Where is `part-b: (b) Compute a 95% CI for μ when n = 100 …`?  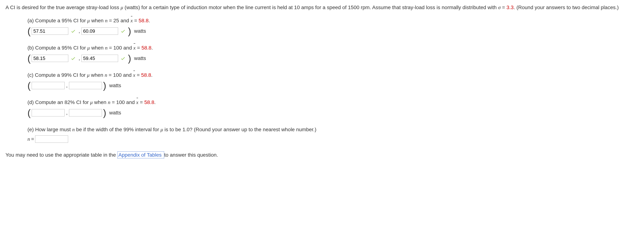
part-b: (b) Compute a 95% CI for μ when n = 100 … is located at coordinates (333, 54).